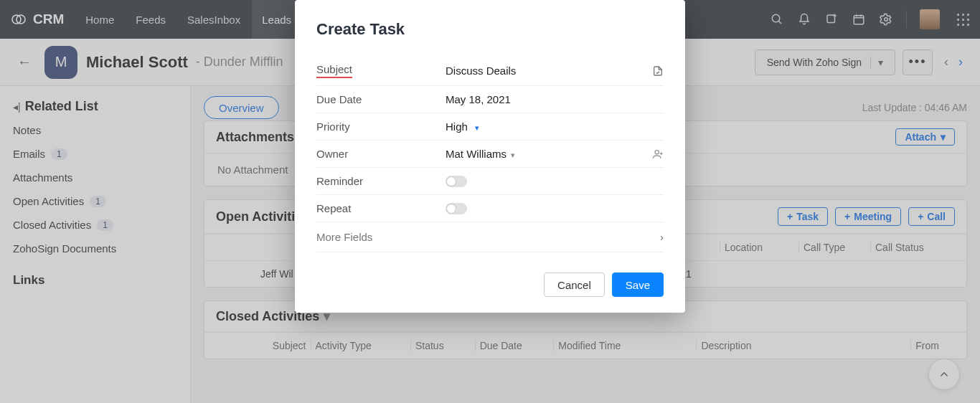 This screenshot has width=980, height=403. What do you see at coordinates (381, 70) in the screenshot?
I see `subject-label: Subject` at bounding box center [381, 70].